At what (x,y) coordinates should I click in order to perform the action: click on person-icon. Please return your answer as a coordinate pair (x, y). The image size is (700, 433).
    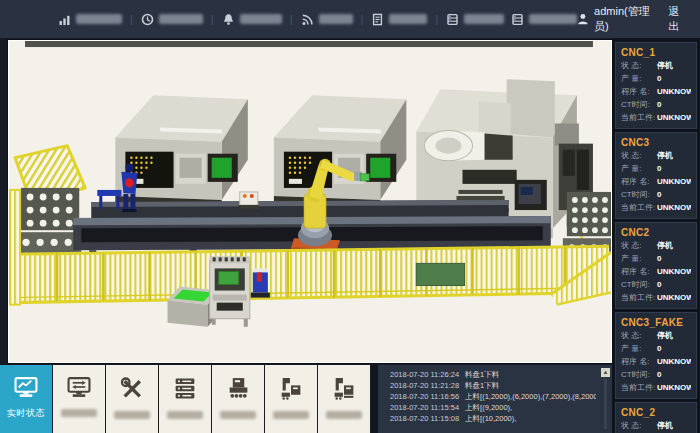
    Looking at the image, I should click on (583, 19).